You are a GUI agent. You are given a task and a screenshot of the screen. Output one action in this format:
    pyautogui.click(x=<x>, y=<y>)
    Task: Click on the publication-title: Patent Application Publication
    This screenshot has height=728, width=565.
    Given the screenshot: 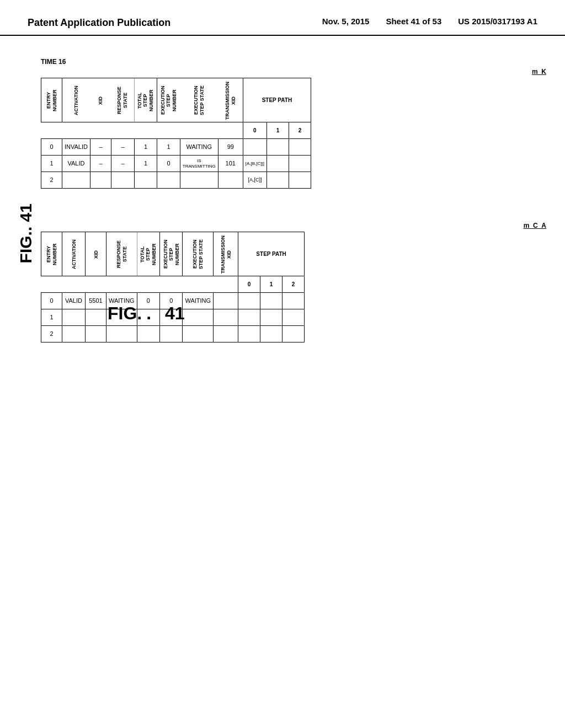 What is the action you would take?
    pyautogui.click(x=99, y=23)
    